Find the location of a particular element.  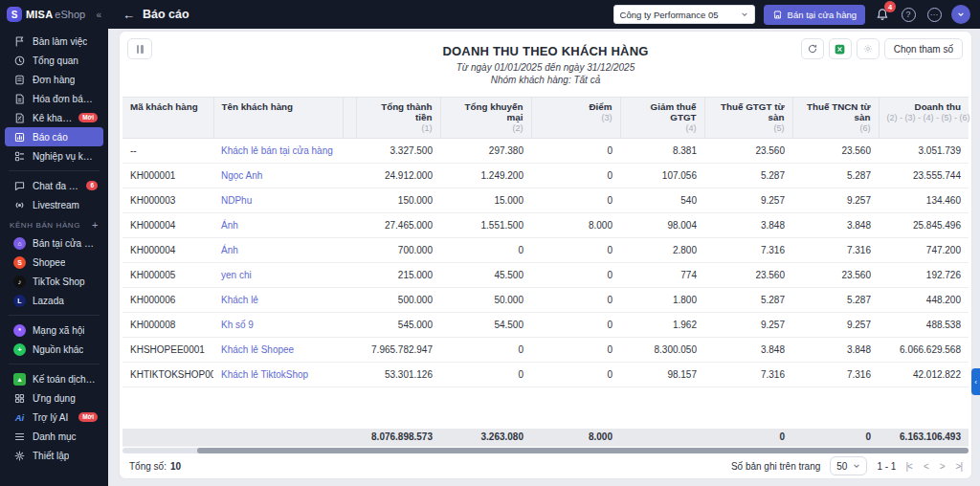

prev-page-button: < is located at coordinates (926, 467).